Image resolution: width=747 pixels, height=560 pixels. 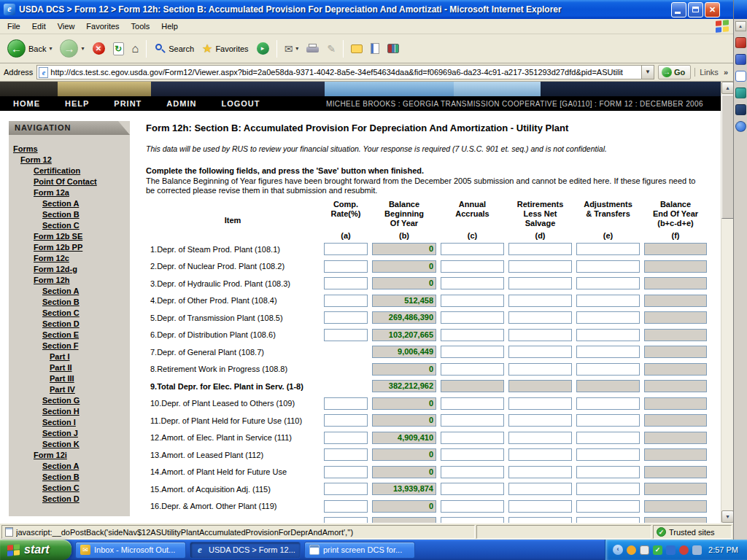 What do you see at coordinates (69, 280) in the screenshot?
I see `sidebar-item: Form 12h` at bounding box center [69, 280].